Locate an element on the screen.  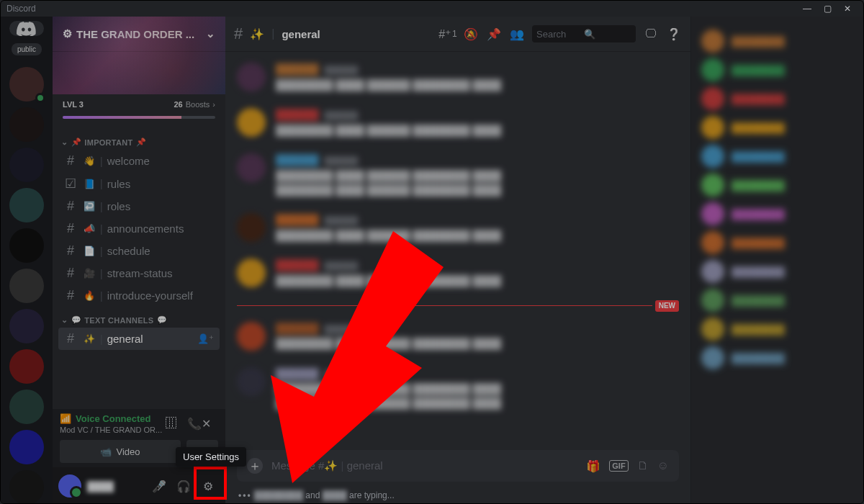
search-icon: 🔍 is located at coordinates (608, 35).